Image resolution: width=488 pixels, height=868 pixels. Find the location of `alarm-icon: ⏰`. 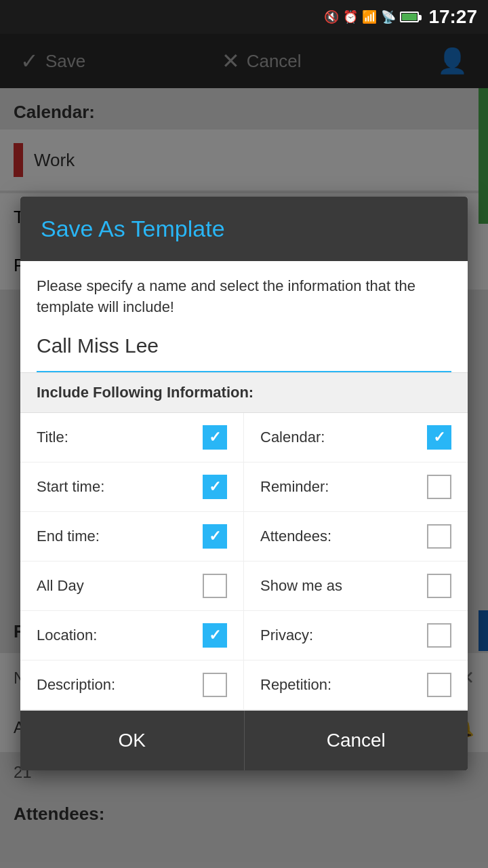

alarm-icon: ⏰ is located at coordinates (350, 17).